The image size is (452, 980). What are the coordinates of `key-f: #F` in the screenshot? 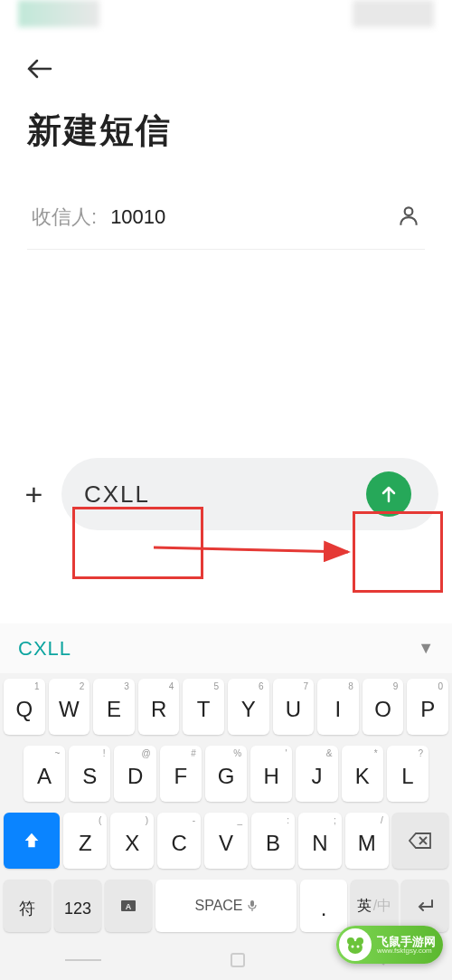 It's located at (181, 774).